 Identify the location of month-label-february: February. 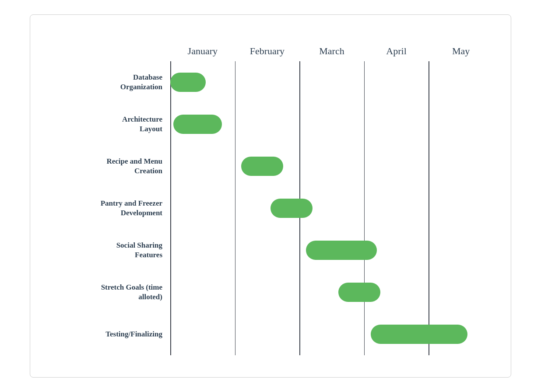
(267, 51).